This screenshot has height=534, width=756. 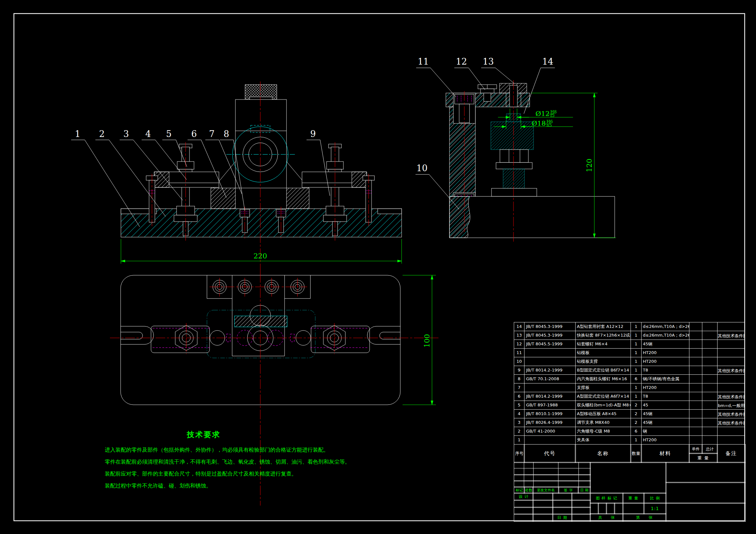 What do you see at coordinates (427, 341) in the screenshot?
I see `dim-100-text: 100` at bounding box center [427, 341].